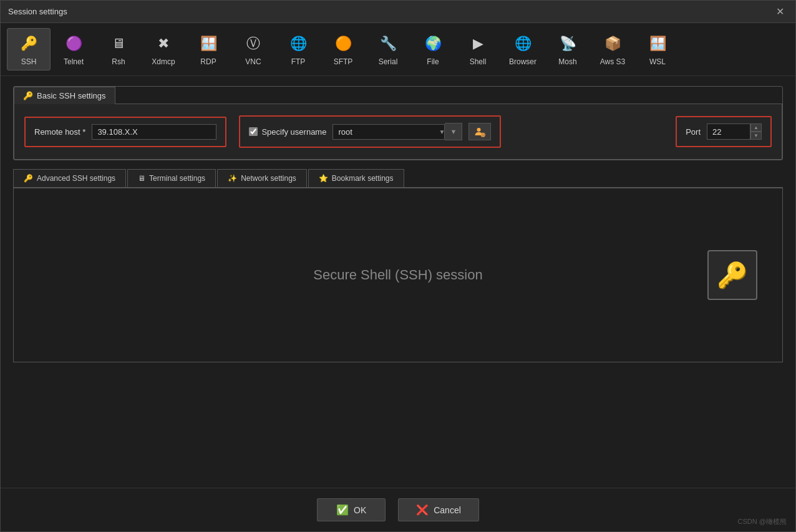 This screenshot has width=796, height=532. What do you see at coordinates (756, 127) in the screenshot?
I see `port-increment-btn: ▲` at bounding box center [756, 127].